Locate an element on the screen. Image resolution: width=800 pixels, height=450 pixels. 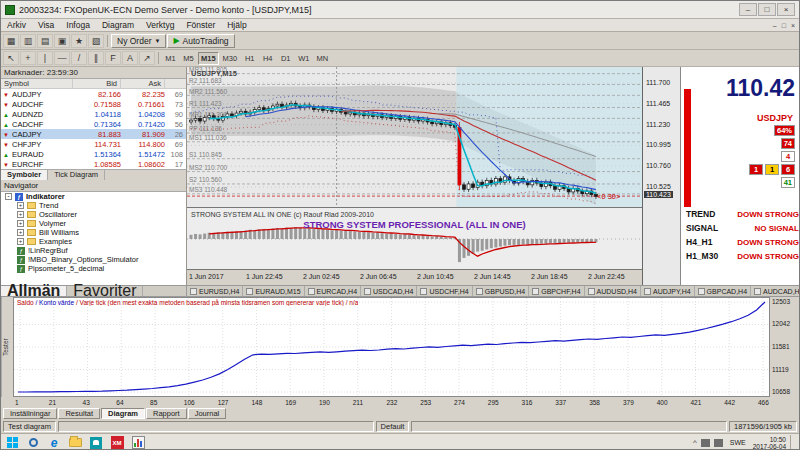
tray-expand-icon: ^ is located at coordinates (695, 442).